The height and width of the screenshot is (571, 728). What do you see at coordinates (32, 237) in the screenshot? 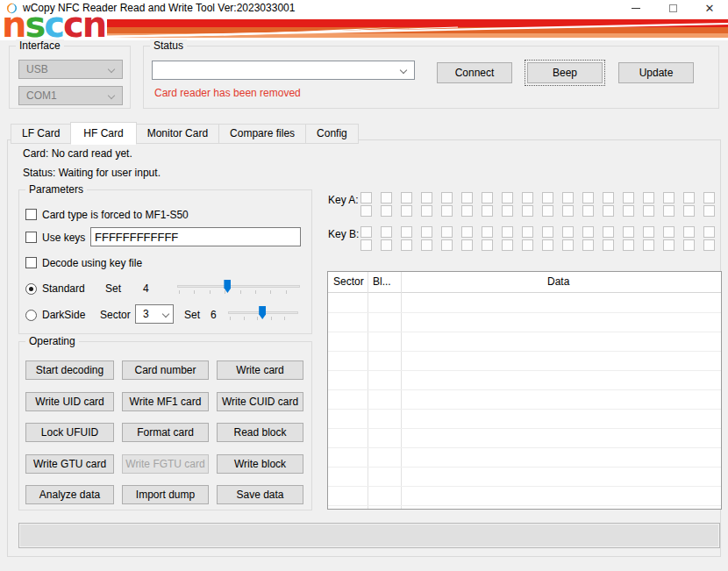
I see `use-keys-checkbox` at bounding box center [32, 237].